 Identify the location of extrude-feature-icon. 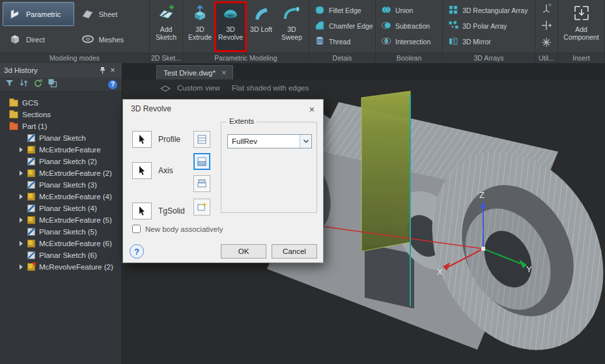
(31, 150).